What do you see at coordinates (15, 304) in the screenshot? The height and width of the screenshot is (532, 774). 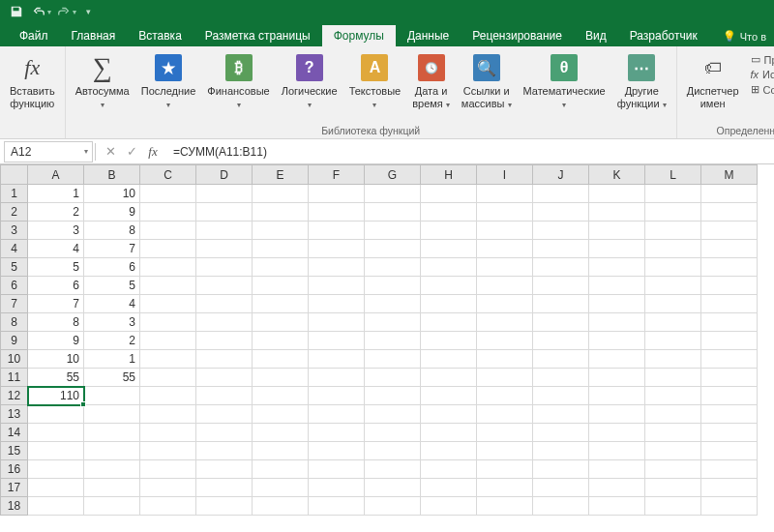 I see `row-header-7: 7` at bounding box center [15, 304].